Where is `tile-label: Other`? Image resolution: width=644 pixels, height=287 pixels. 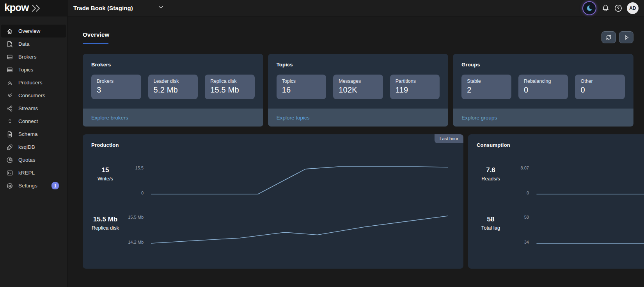 tile-label: Other is located at coordinates (600, 81).